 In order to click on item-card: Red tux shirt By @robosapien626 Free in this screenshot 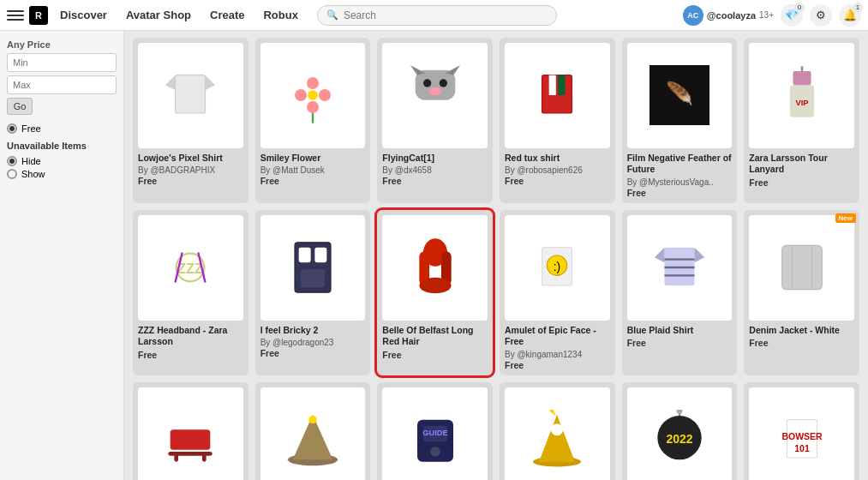, I will do `click(557, 120)`.